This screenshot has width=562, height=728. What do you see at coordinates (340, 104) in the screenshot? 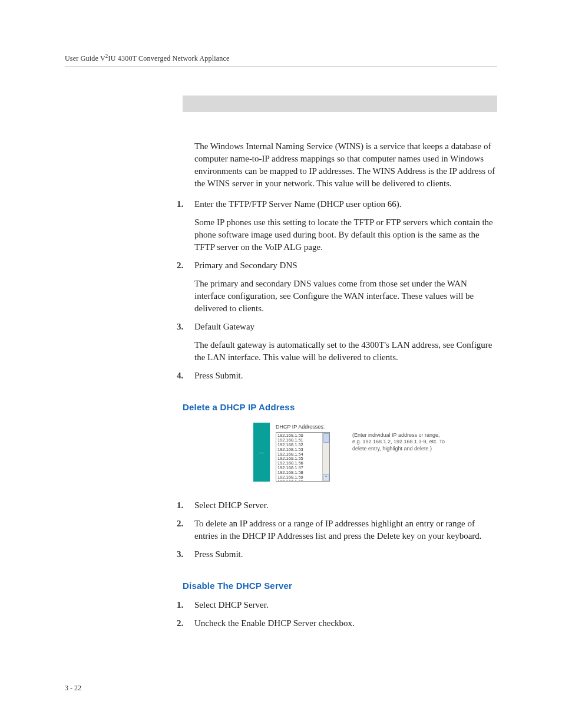
I see `section-banner` at bounding box center [340, 104].